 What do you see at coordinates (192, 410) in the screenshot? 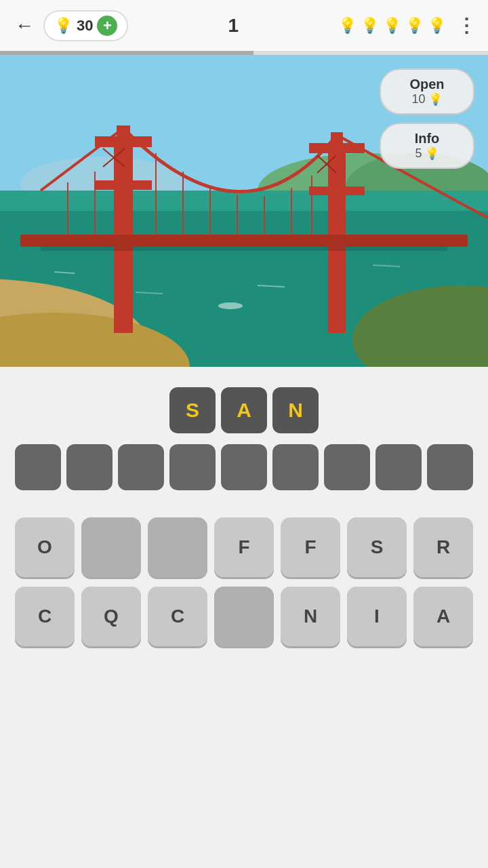
I see `answer-tile-s: S` at bounding box center [192, 410].